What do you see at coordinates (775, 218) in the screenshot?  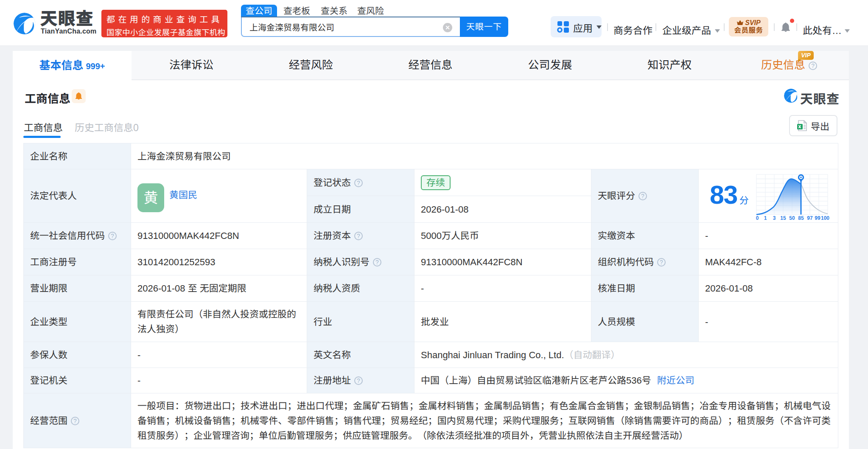 I see `svg-text: 3` at bounding box center [775, 218].